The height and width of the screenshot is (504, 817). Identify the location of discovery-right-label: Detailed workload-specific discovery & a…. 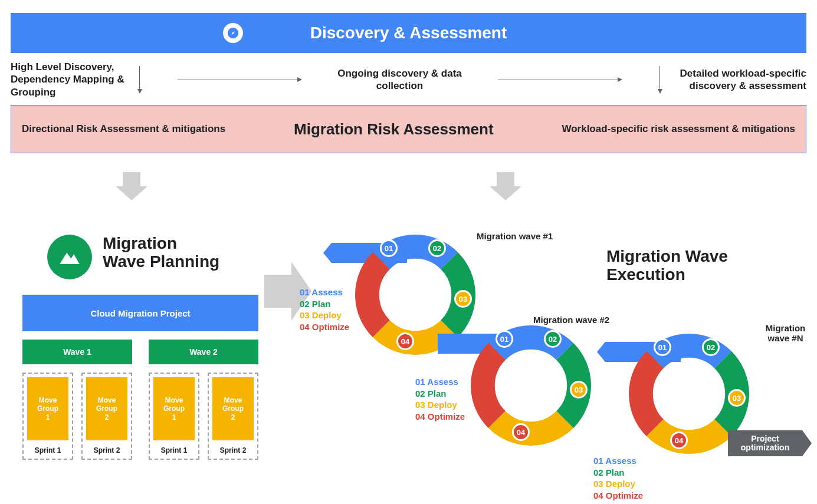
(736, 80).